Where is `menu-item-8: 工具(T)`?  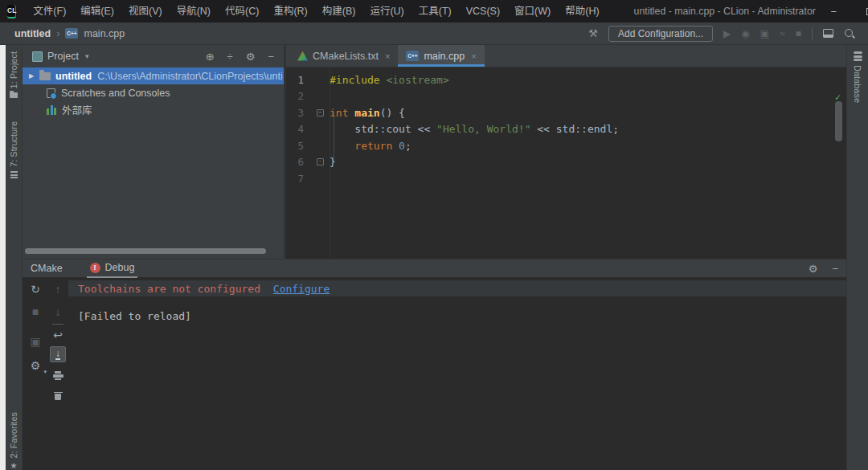 menu-item-8: 工具(T) is located at coordinates (436, 11).